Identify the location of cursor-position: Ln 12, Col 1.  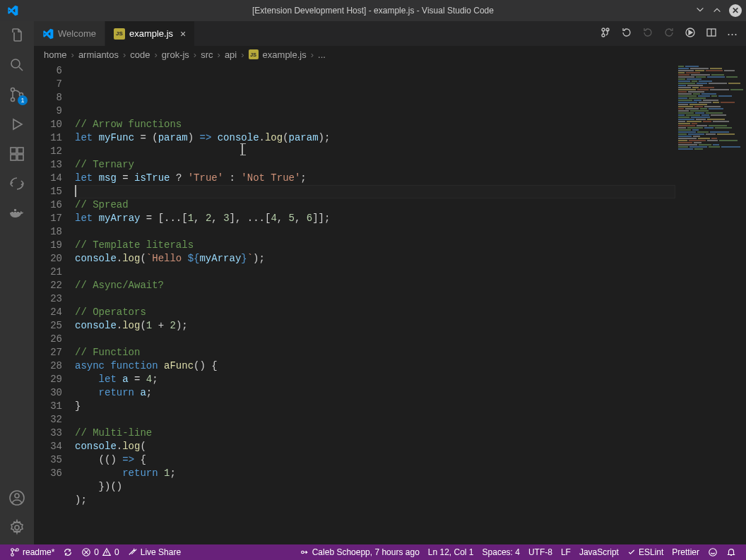
(451, 552).